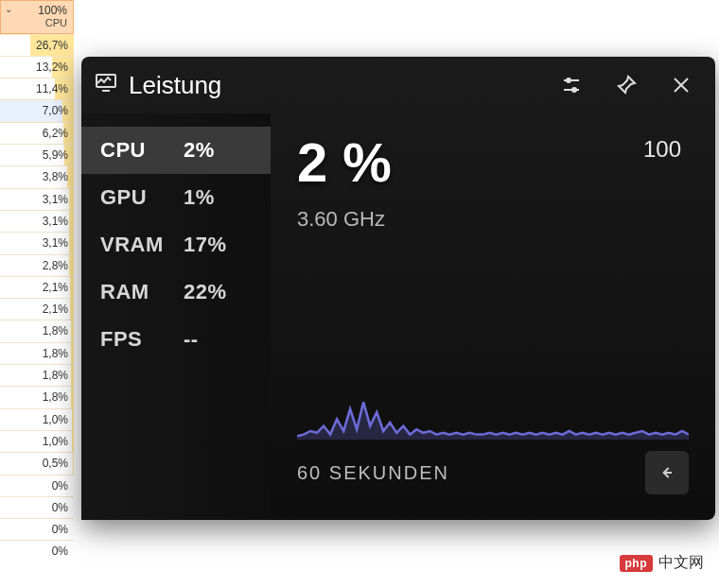  Describe the element at coordinates (37, 132) in the screenshot. I see `cpu-row: 6,2%` at that location.